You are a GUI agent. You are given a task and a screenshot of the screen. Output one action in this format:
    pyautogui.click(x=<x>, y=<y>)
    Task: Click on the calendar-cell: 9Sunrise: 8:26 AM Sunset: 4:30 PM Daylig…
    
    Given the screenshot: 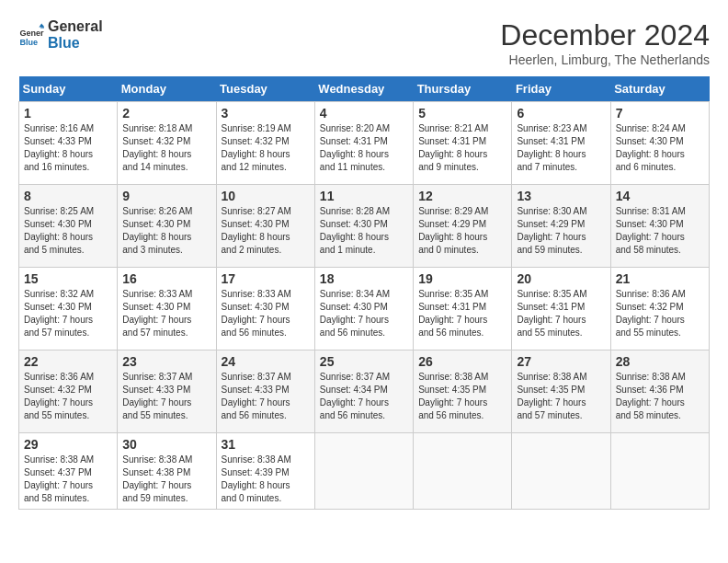 What is the action you would take?
    pyautogui.click(x=167, y=226)
    